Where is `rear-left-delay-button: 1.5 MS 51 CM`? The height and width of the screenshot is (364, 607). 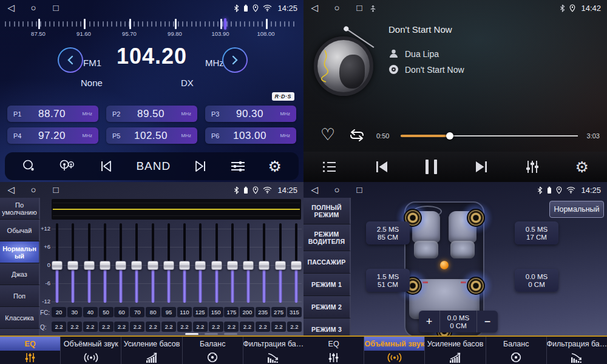
rear-left-delay-button: 1.5 MS 51 CM is located at coordinates (388, 280).